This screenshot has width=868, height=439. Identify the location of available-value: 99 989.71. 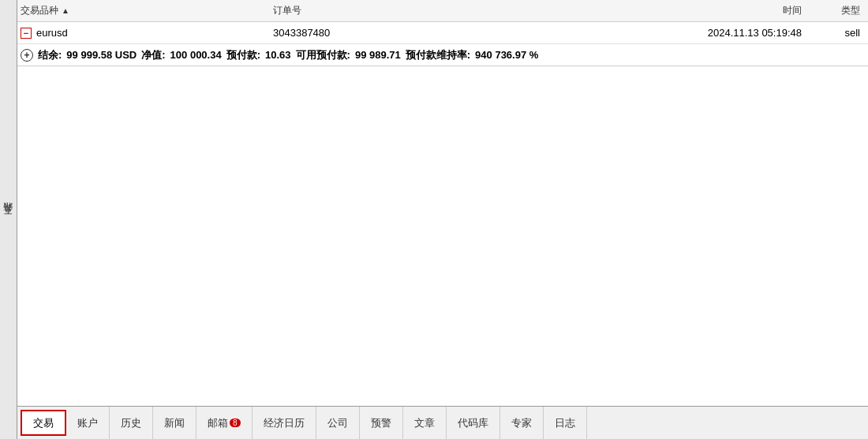
(378, 55).